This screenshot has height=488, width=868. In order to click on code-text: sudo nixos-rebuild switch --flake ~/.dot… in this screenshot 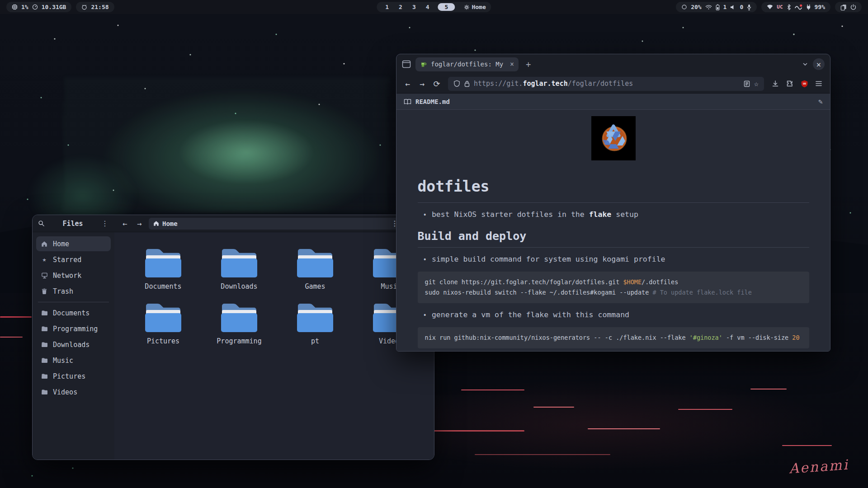, I will do `click(539, 292)`.